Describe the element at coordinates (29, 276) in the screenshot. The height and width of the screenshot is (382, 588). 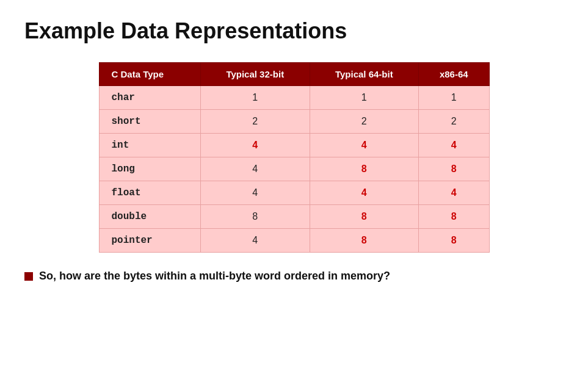
I see `bullet-icon` at that location.